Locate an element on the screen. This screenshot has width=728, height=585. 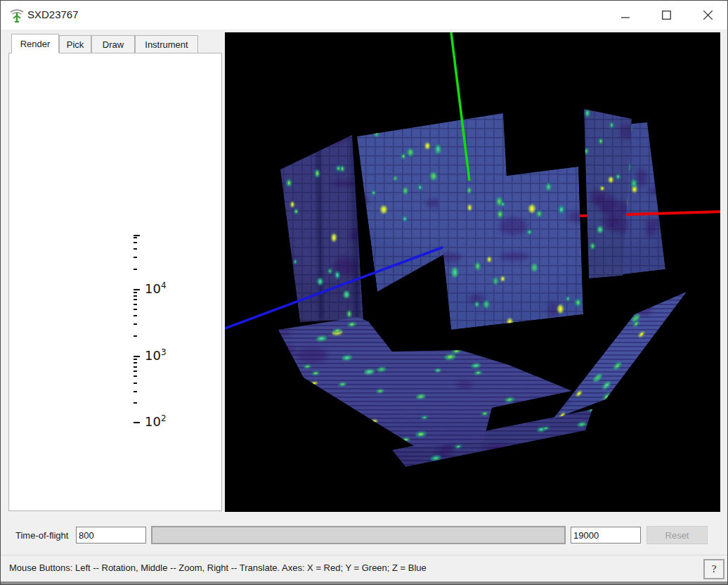
tof-slider is located at coordinates (358, 535).